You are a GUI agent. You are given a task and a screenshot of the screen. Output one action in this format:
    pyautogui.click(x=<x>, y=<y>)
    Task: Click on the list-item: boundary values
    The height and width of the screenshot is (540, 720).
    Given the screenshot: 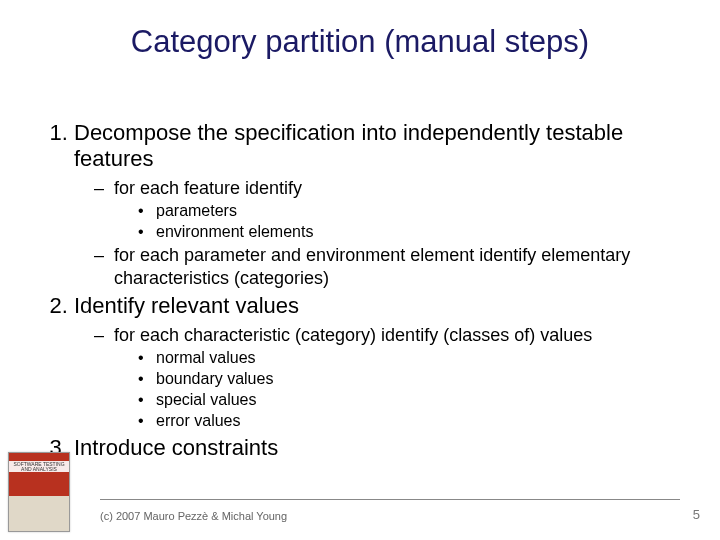 What is the action you would take?
    pyautogui.click(x=409, y=379)
    